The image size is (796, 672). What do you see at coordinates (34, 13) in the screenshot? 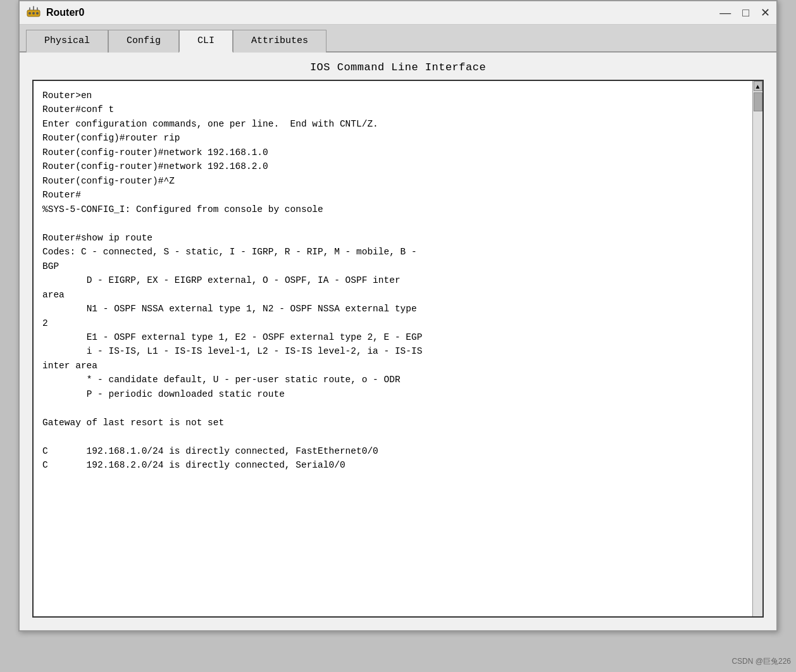
I see `router-icon` at bounding box center [34, 13].